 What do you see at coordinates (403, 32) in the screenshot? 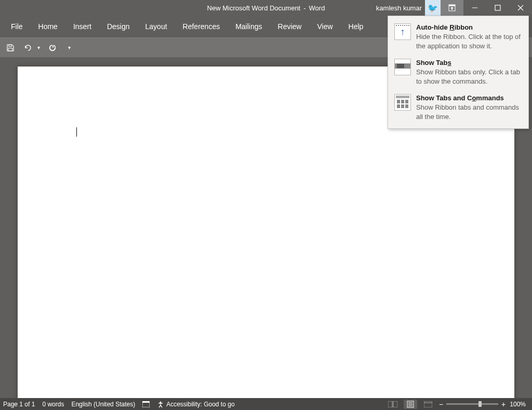
I see `auto-hide-icon: ↑` at bounding box center [403, 32].